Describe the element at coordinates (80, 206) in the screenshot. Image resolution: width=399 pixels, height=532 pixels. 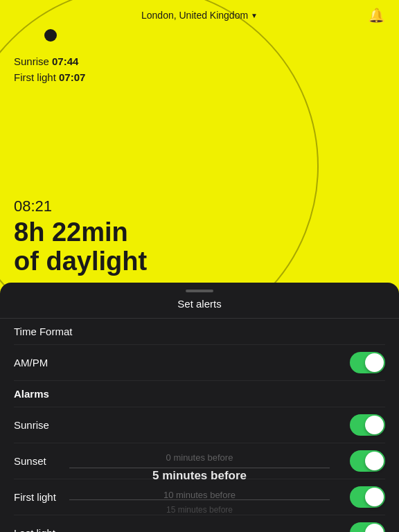
I see `current-time: 08:21` at that location.